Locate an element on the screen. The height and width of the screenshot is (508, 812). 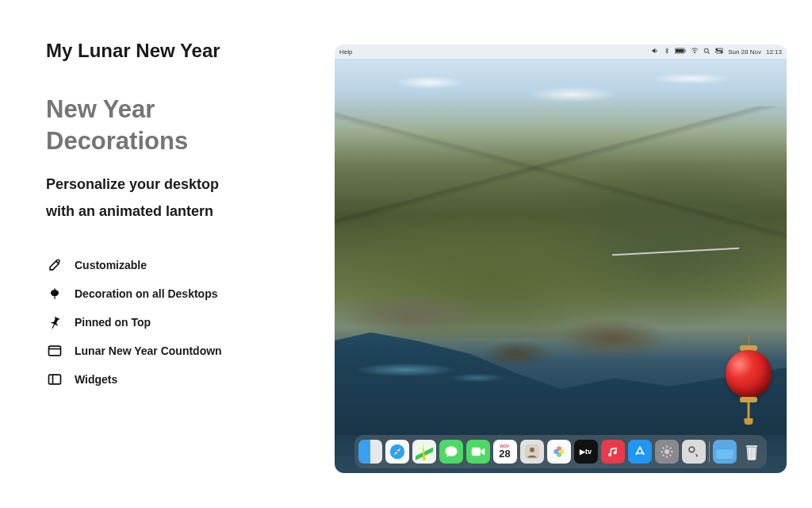
volume-icon is located at coordinates (655, 52).